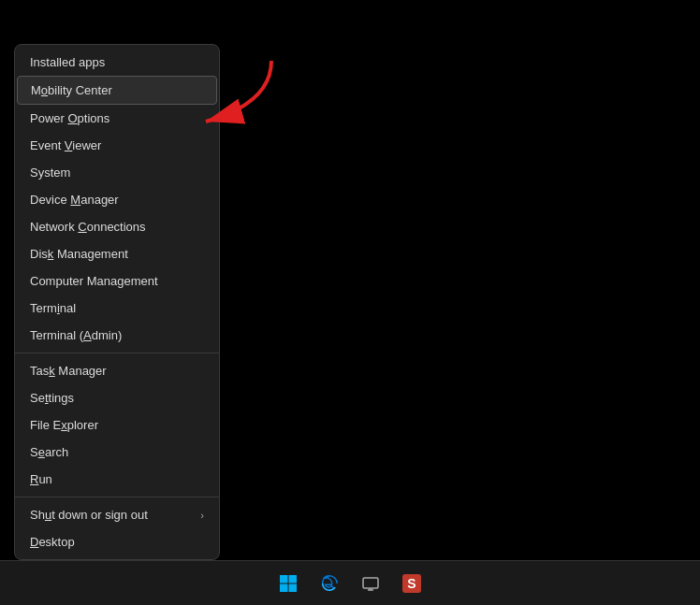 The height and width of the screenshot is (605, 700). Describe the element at coordinates (117, 453) in the screenshot. I see `menu-item-search: Search` at that location.